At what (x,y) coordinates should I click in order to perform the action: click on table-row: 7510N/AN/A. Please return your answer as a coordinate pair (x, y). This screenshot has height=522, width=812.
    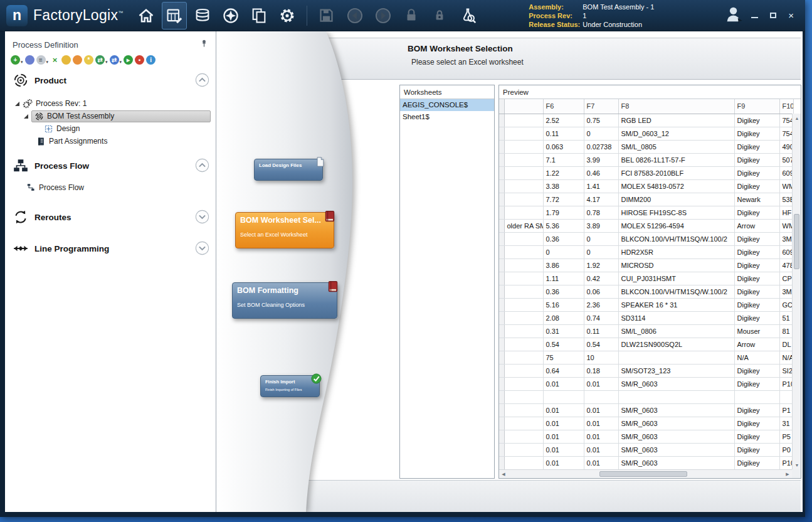
    Looking at the image, I should click on (646, 358).